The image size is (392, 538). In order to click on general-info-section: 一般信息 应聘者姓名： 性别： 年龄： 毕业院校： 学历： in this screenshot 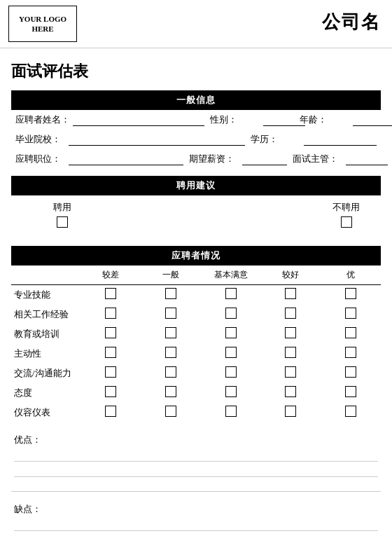, I will do `click(196, 130)`.